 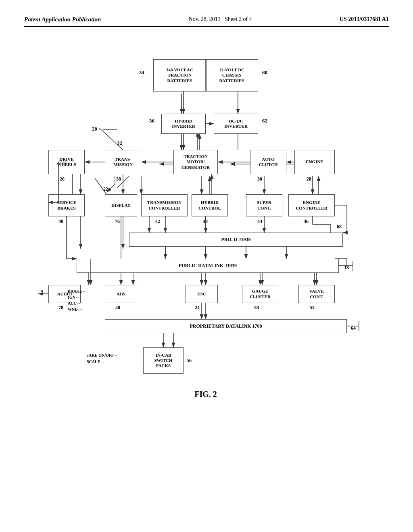 I want to click on super-cont-box: SUPER CONT., so click(x=264, y=206).